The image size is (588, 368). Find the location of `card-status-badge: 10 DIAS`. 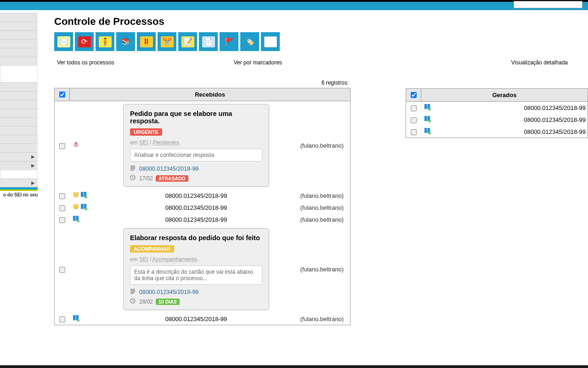

card-status-badge: 10 DIAS is located at coordinates (168, 302).